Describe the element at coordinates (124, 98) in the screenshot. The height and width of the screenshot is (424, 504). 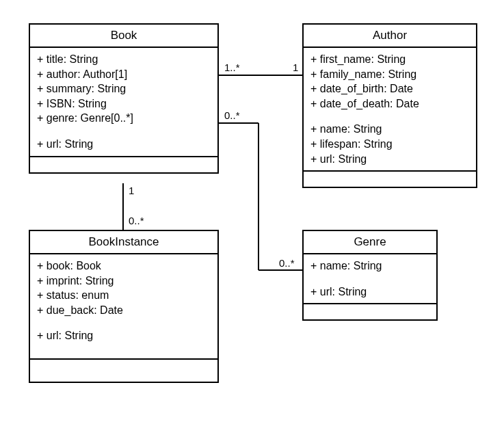
I see `class-book: Book + title: String + author: Author[1]…` at that location.